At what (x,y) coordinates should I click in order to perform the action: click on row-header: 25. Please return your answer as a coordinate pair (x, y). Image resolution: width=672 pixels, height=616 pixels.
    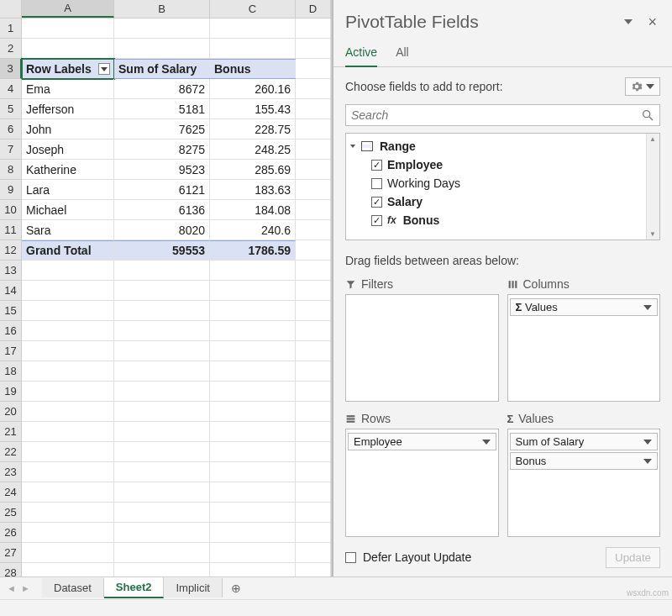
    Looking at the image, I should click on (11, 513).